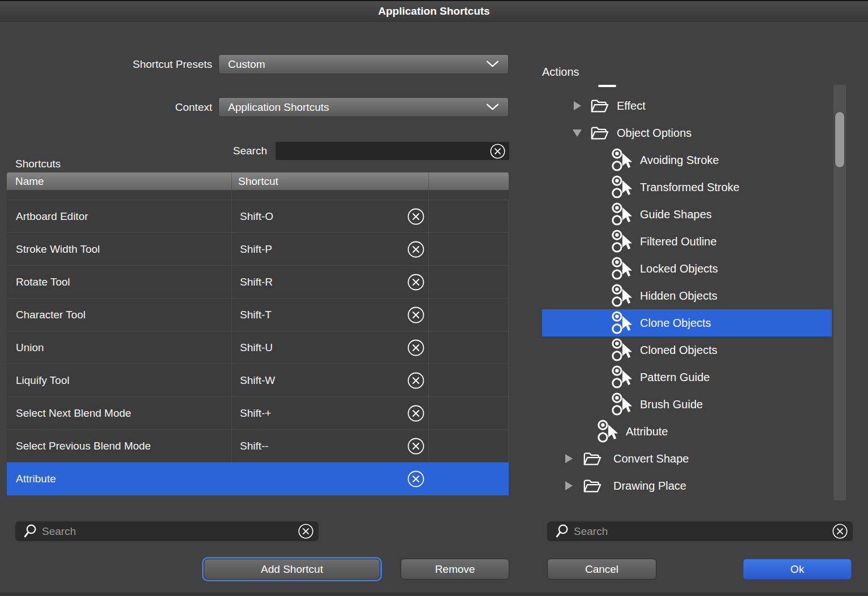 This screenshot has width=868, height=596. Describe the element at coordinates (258, 479) in the screenshot. I see `table-row-selected: Attribute` at that location.